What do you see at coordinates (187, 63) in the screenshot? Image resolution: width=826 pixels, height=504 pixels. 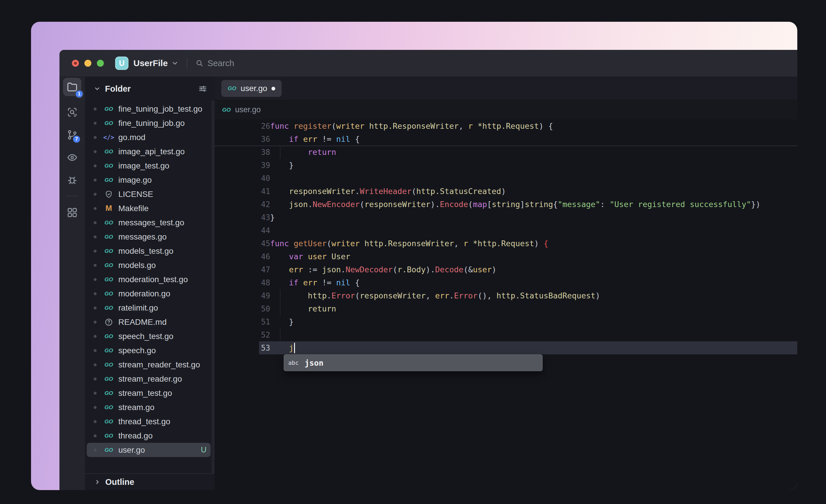 I see `titlebar-divider` at bounding box center [187, 63].